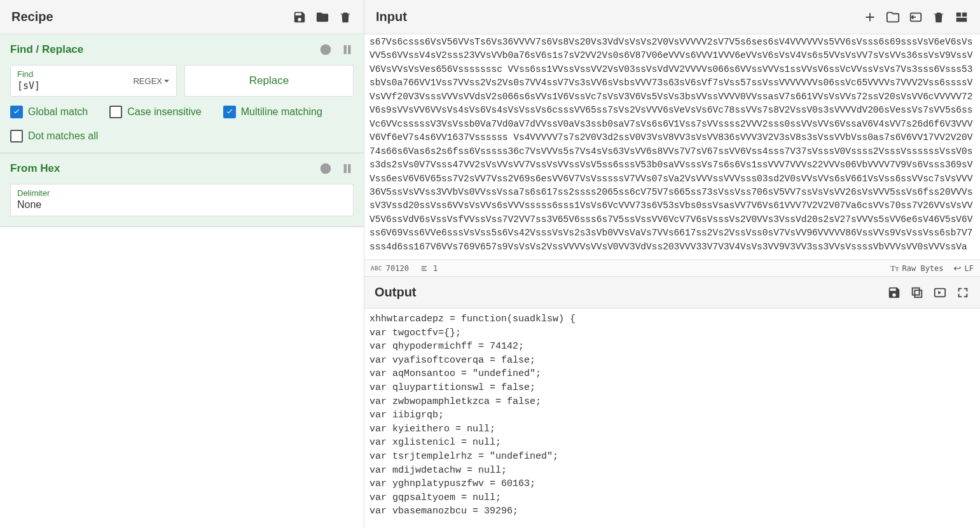 This screenshot has height=528, width=980. I want to click on save-output-icon, so click(894, 293).